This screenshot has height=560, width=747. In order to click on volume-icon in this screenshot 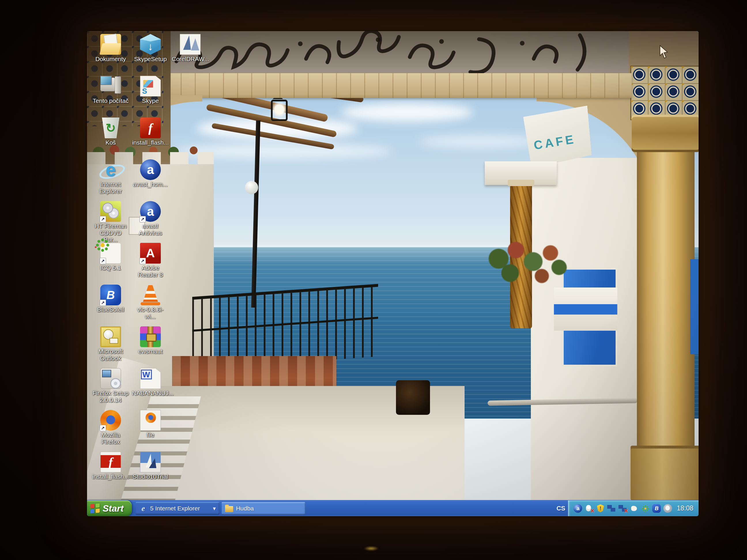, I will do `click(634, 508)`.